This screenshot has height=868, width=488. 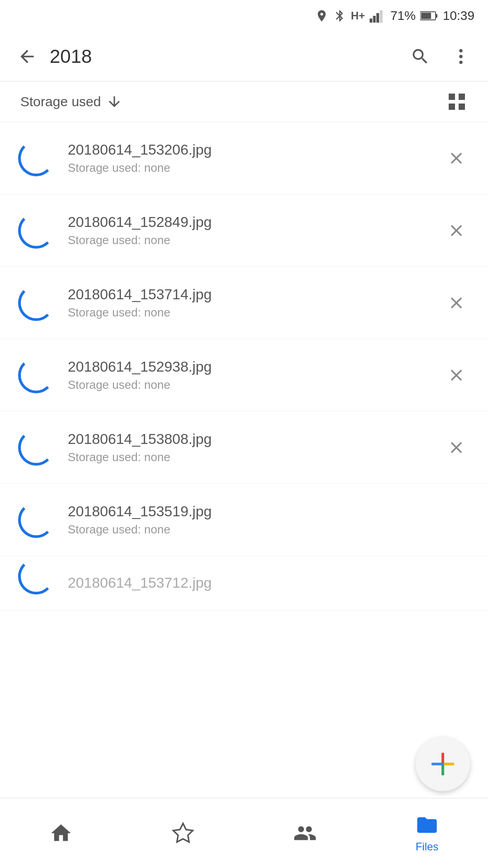 I want to click on grid-icon, so click(x=457, y=102).